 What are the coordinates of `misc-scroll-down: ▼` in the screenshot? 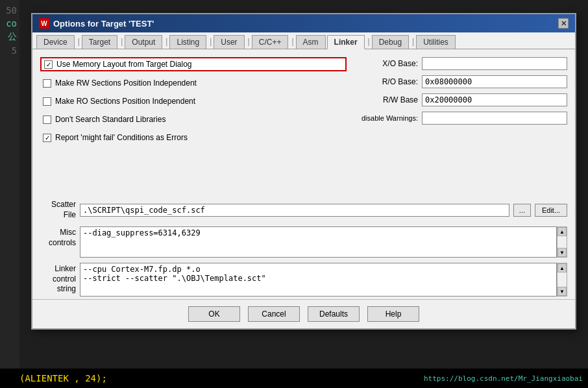 It's located at (562, 252).